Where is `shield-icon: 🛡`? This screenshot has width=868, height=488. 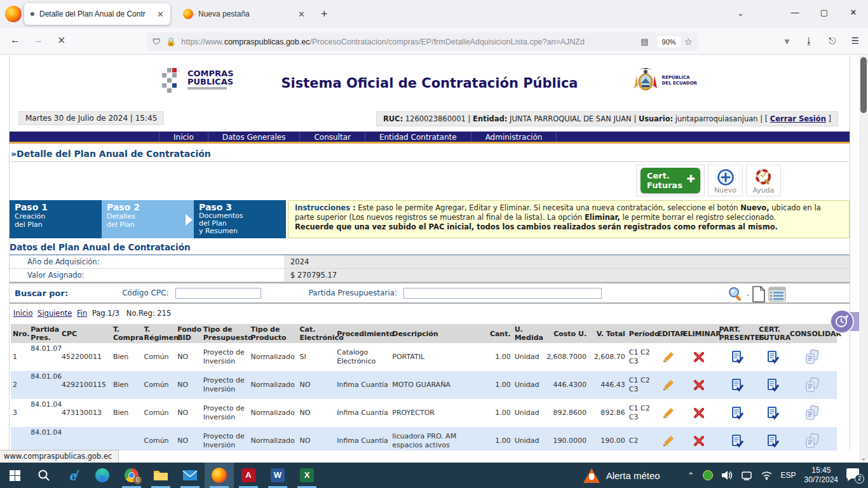
shield-icon: 🛡 is located at coordinates (156, 42).